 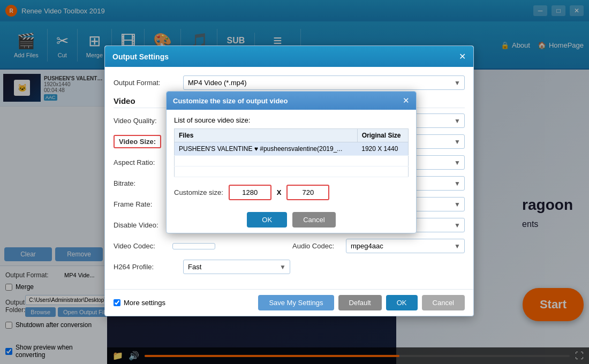 I want to click on table-header-files: Files, so click(x=266, y=136).